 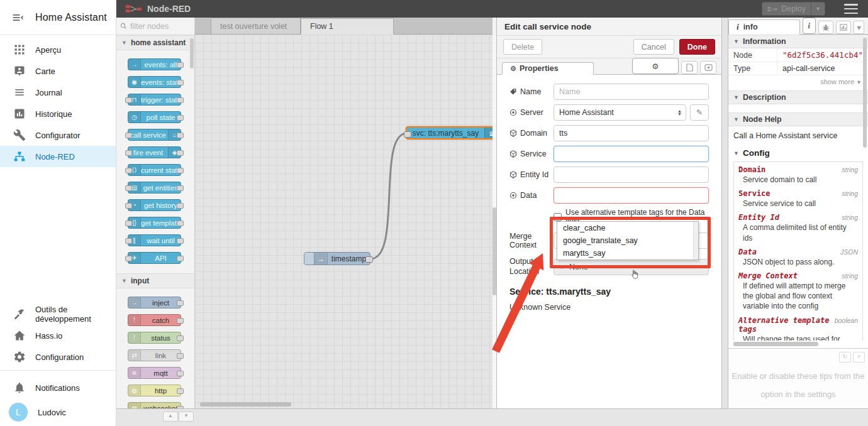 What do you see at coordinates (798, 41) in the screenshot?
I see `section-information: ▼Information` at bounding box center [798, 41].